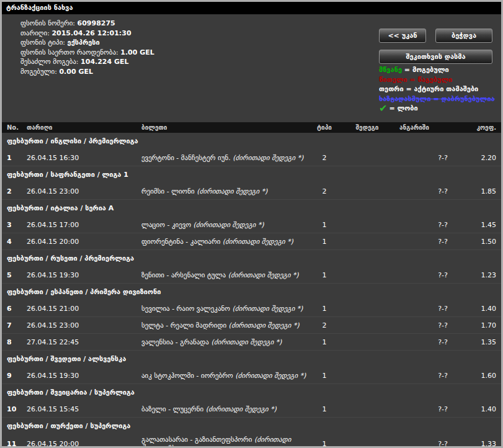  I want to click on action-buttons: << უკან ბეჭდვა შეკითხვის დასმა, so click(435, 46).